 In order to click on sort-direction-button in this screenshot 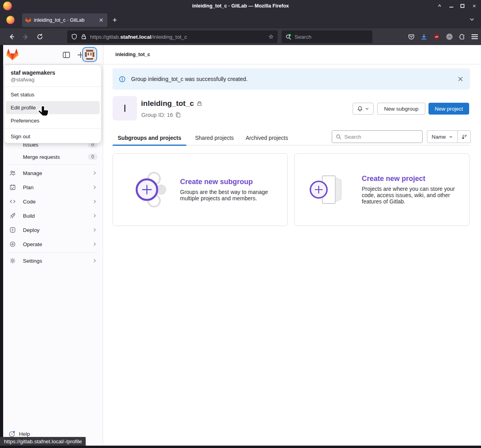, I will do `click(464, 137)`.